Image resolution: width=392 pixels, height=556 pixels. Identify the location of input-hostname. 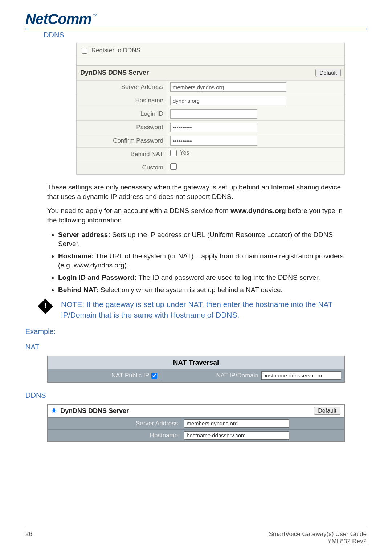
(228, 101).